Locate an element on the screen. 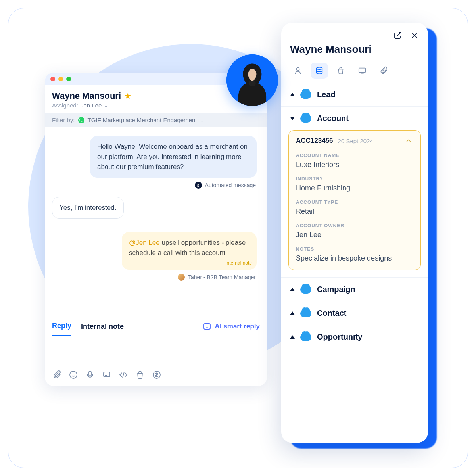 The image size is (476, 476). section-account: Account is located at coordinates (355, 118).